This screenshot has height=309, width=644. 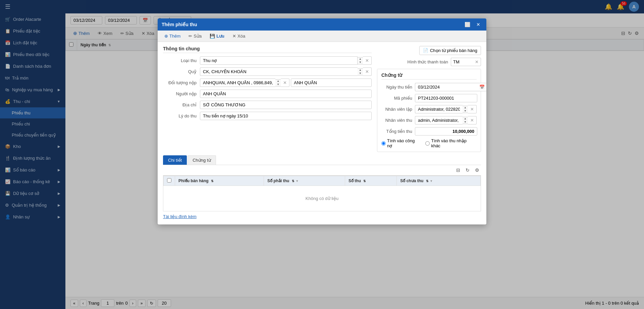 What do you see at coordinates (462, 62) in the screenshot?
I see `hinh-thuc-tt-select: TM` at bounding box center [462, 62].